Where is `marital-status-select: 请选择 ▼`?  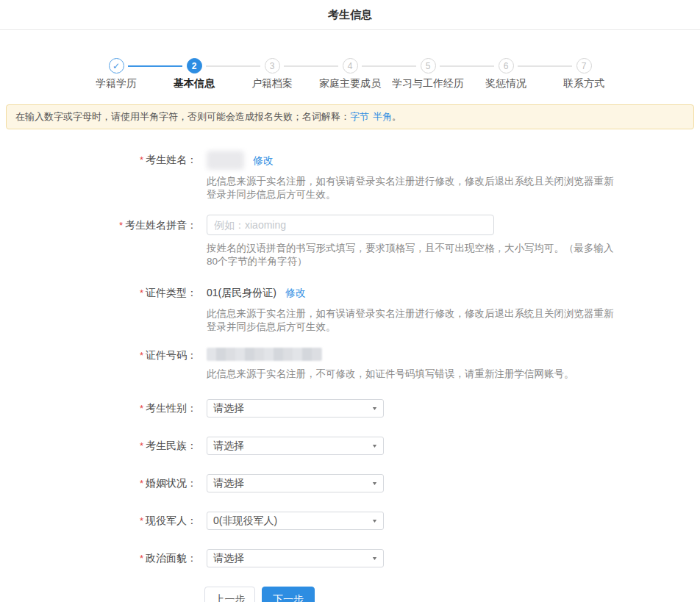 marital-status-select: 请选择 ▼ is located at coordinates (296, 484).